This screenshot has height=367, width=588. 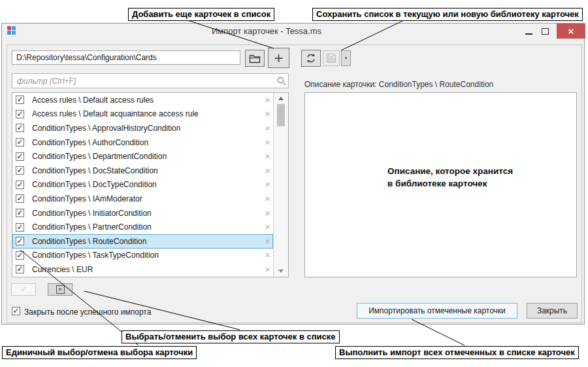 What do you see at coordinates (255, 59) in the screenshot?
I see `folder-icon` at bounding box center [255, 59].